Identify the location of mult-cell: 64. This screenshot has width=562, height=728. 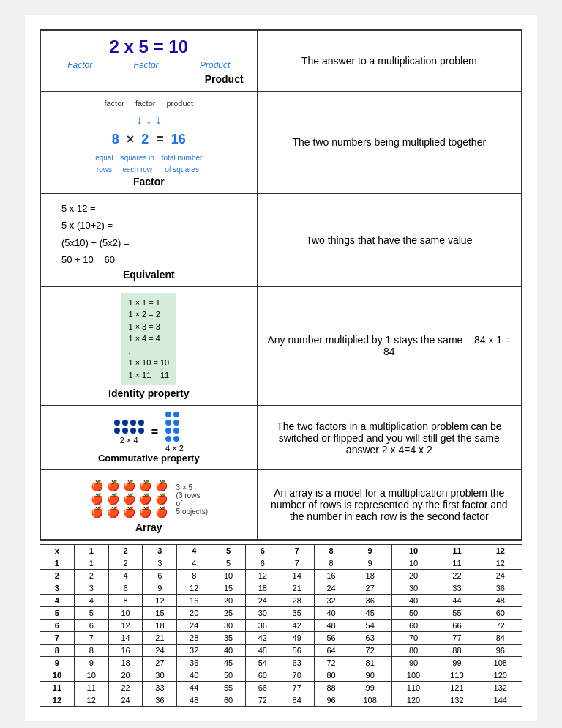
(331, 650).